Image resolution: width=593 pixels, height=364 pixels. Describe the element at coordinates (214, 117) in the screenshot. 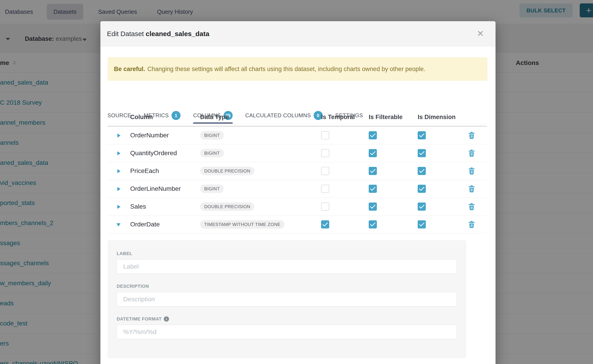

I see `data-type-header: Data Type` at that location.